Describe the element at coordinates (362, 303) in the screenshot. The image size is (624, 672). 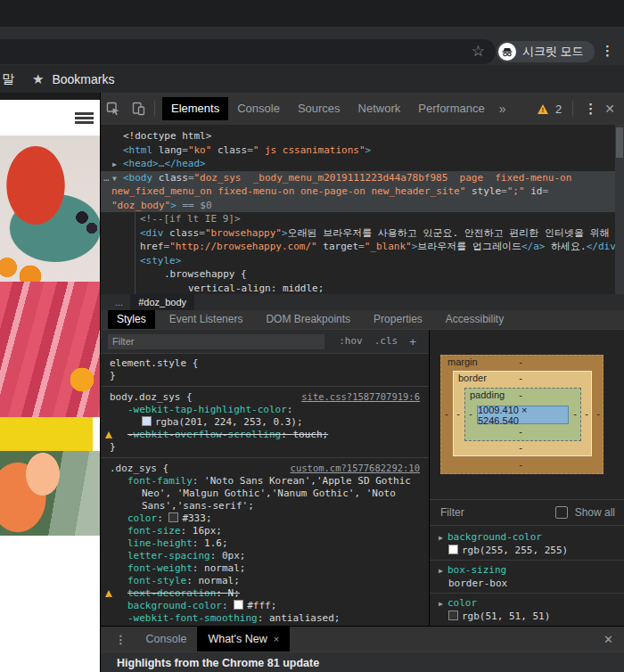
I see `breadcrumb: ... #doz_body` at that location.